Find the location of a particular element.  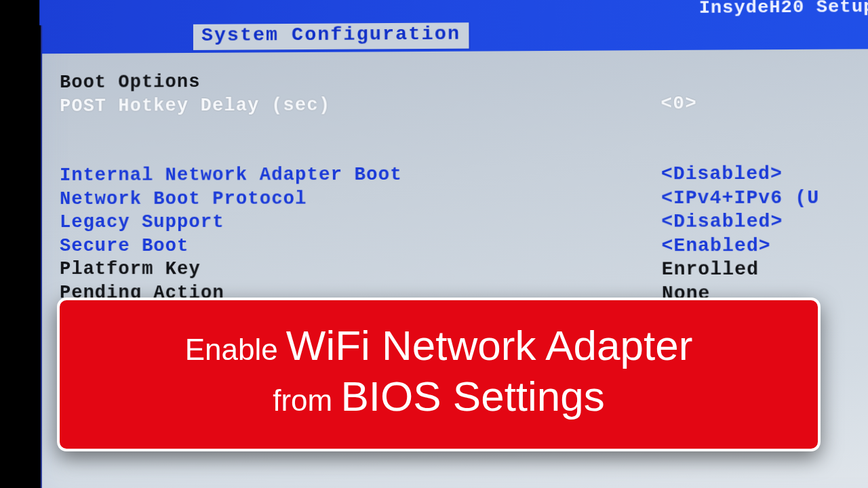

caption-part-from: from is located at coordinates (307, 400).